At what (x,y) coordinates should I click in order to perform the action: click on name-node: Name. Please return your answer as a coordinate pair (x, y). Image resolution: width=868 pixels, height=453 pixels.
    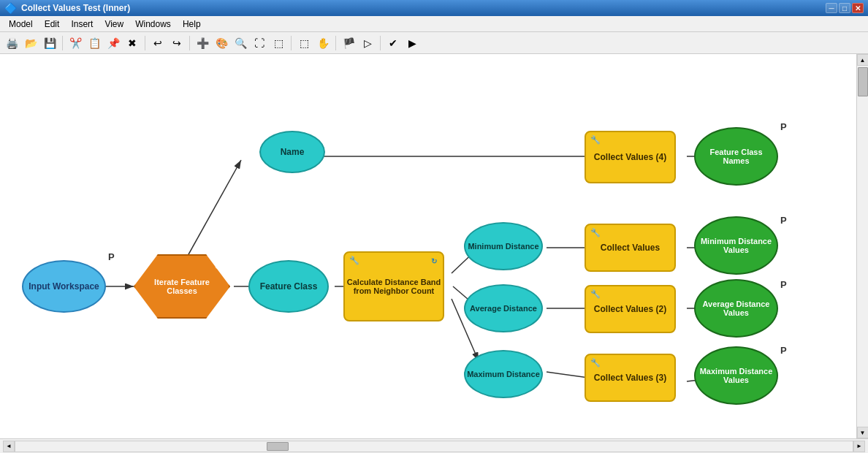
    Looking at the image, I should click on (292, 152).